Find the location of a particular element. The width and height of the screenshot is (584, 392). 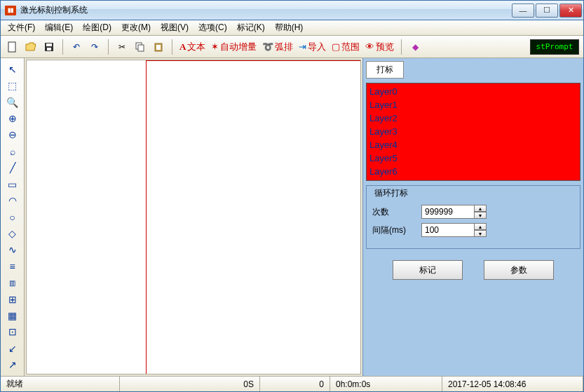

count-down-icon: ▼ is located at coordinates (481, 215).